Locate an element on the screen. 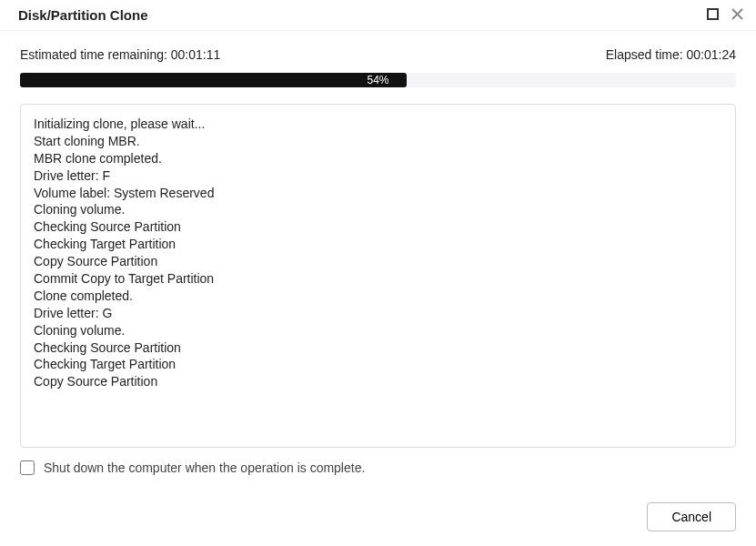  time-row: Estimated time remaining: 00:01:11 Elaps… is located at coordinates (378, 55).